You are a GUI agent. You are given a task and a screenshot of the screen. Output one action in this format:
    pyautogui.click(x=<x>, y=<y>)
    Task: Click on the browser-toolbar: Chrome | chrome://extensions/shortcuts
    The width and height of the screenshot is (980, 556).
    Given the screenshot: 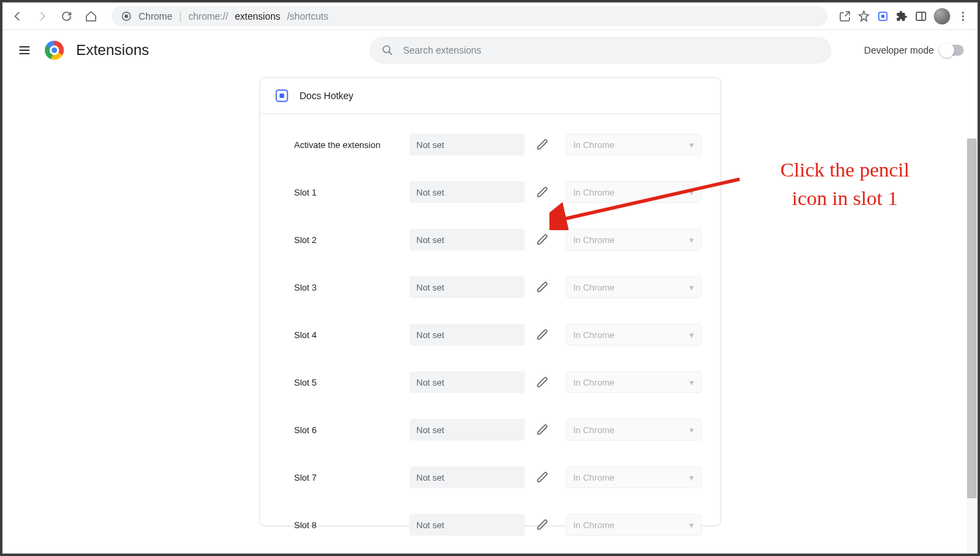 What is the action you would take?
    pyautogui.click(x=490, y=16)
    